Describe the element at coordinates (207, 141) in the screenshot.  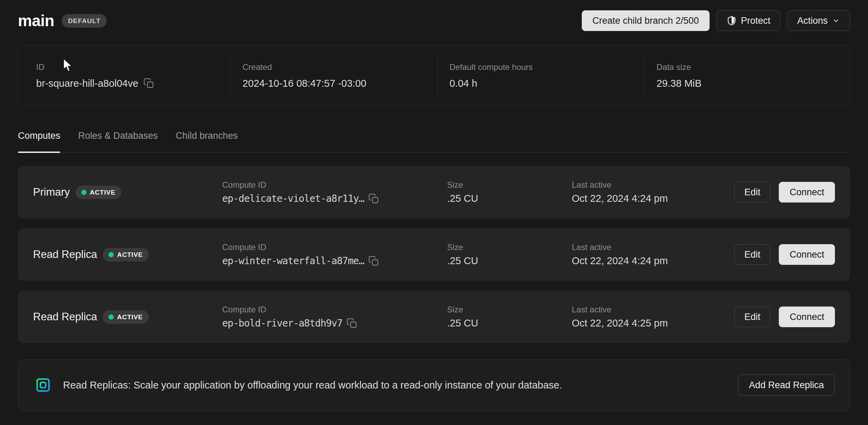
I see `tab-child-branches: Child branches` at that location.